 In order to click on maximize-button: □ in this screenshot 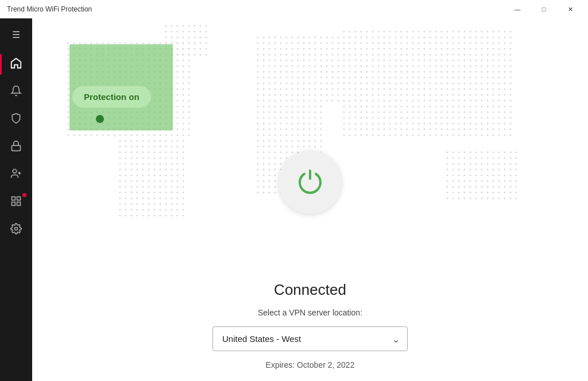, I will do `click(544, 9)`.